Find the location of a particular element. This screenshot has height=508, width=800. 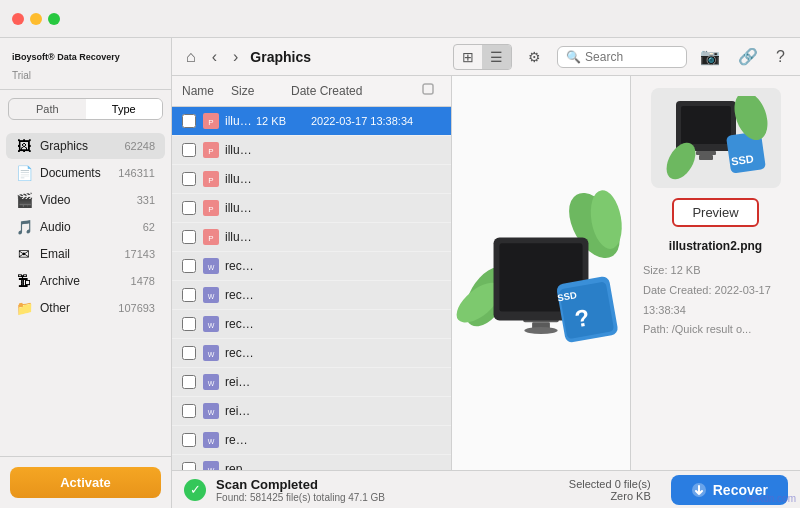

scan-title: Scan Completed is located at coordinates (388, 484).